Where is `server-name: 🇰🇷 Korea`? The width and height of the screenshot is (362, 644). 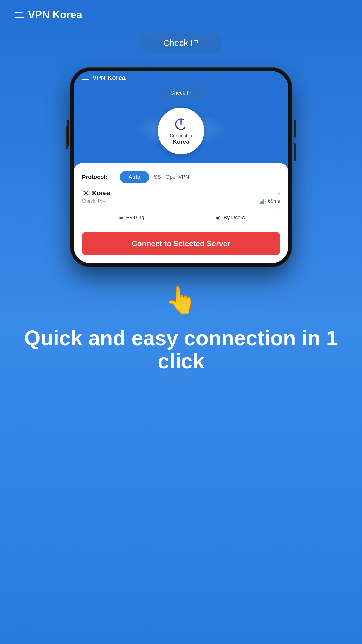
server-name: 🇰🇷 Korea is located at coordinates (96, 193).